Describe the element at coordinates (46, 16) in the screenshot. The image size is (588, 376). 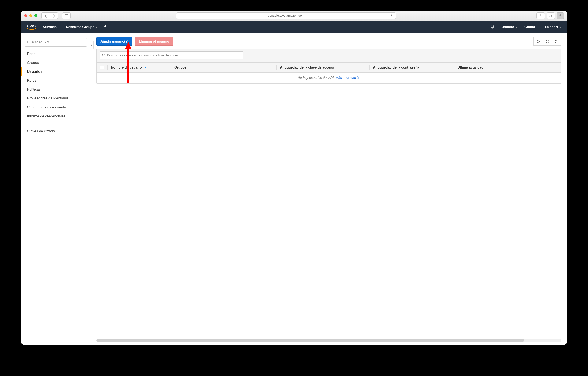
I see `back-button: ❮` at that location.